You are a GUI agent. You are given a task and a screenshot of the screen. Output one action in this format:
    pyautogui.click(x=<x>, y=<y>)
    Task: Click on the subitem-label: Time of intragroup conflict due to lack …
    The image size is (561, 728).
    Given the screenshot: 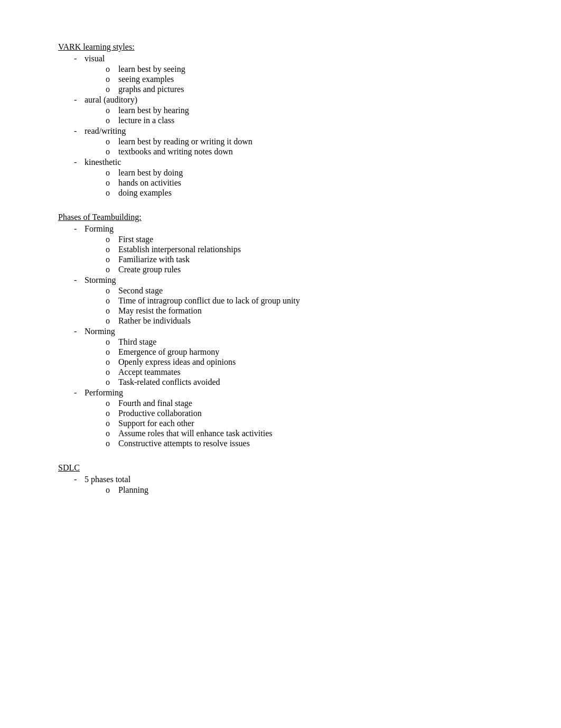 What is the action you would take?
    pyautogui.click(x=209, y=301)
    